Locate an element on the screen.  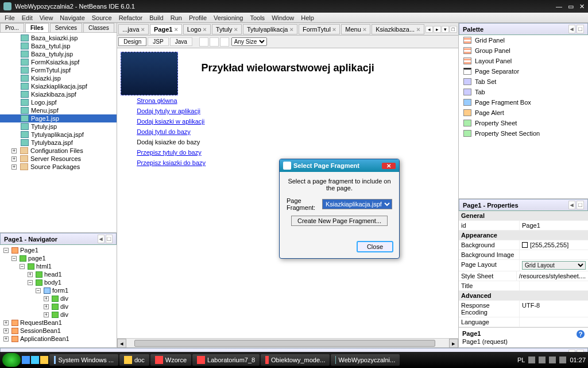
folder-item: Configuration Files is located at coordinates (57, 151).